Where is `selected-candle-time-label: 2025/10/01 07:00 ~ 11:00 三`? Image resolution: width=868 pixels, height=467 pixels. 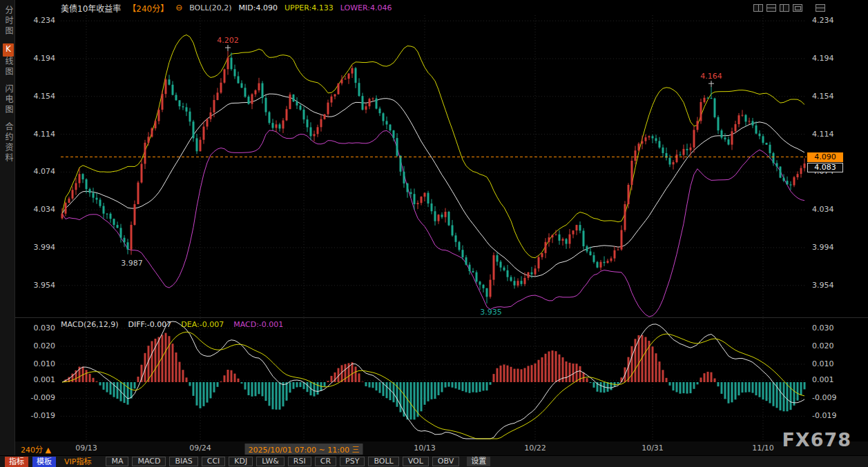 selected-candle-time-label: 2025/10/01 07:00 ~ 11:00 三 is located at coordinates (304, 449).